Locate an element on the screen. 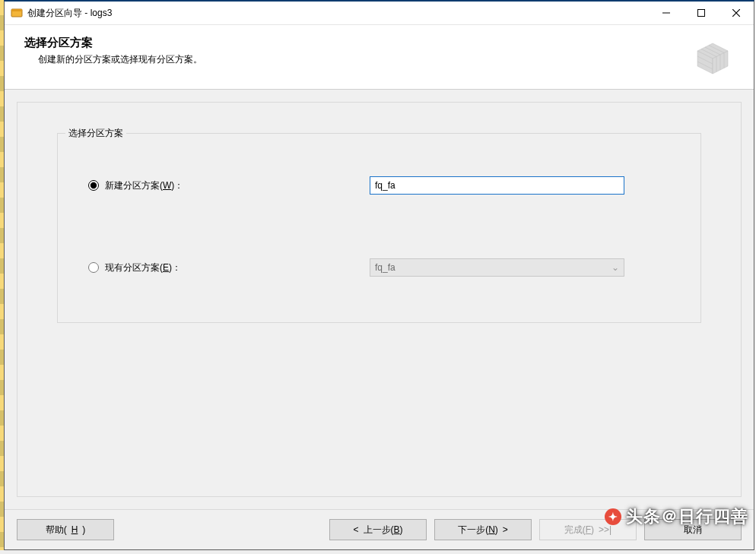  radio-new-scheme is located at coordinates (94, 185).